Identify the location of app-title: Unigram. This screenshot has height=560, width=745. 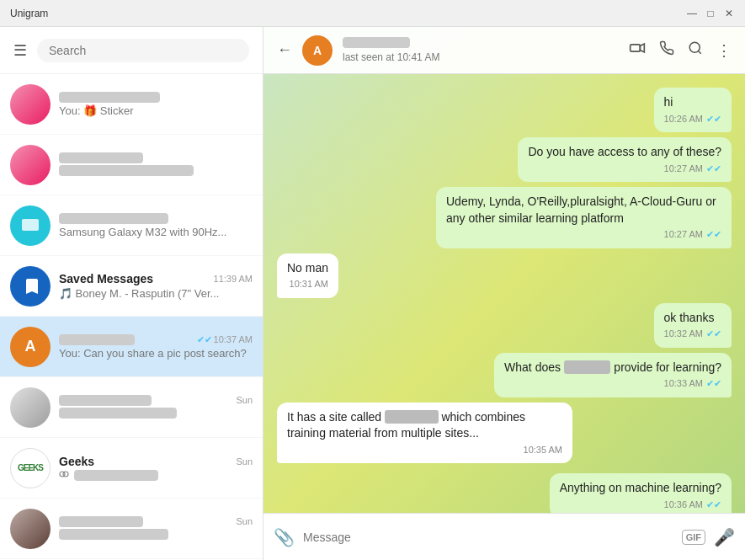
(29, 13).